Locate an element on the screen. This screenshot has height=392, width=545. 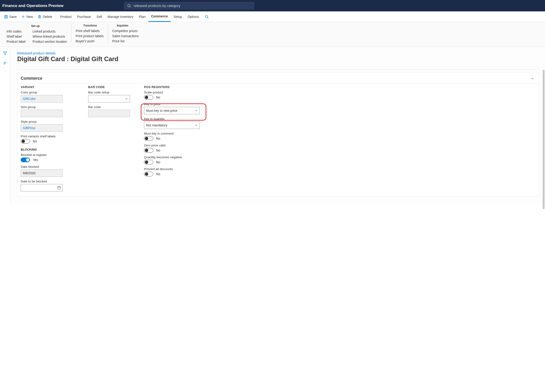
tab-commerce: Commerce is located at coordinates (160, 17).